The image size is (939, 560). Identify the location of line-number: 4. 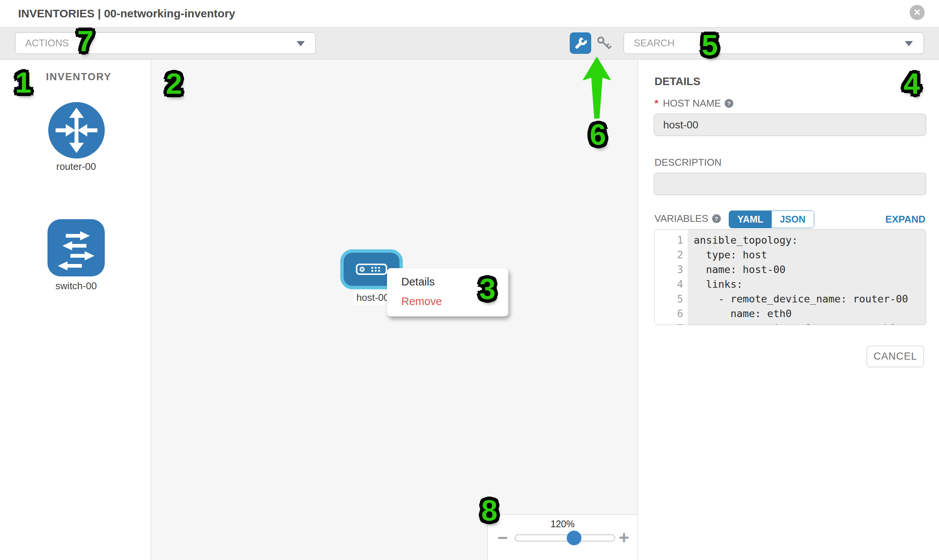
(669, 284).